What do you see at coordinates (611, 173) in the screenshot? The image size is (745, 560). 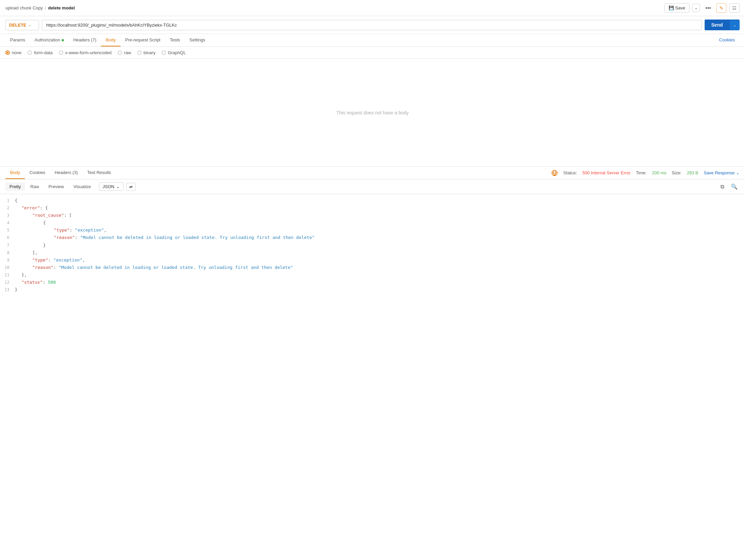 I see `status-text-value: Internal Server Error` at bounding box center [611, 173].